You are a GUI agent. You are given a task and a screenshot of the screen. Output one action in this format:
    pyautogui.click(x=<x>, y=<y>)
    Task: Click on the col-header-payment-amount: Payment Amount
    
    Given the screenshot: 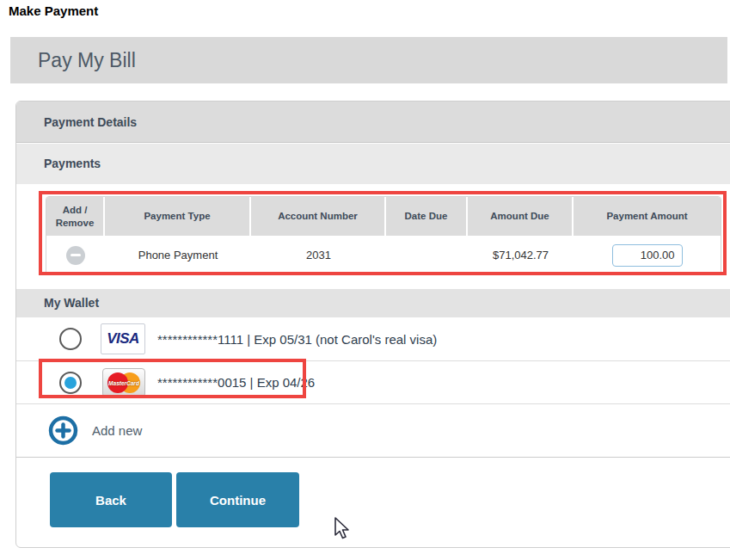 What is the action you would take?
    pyautogui.click(x=647, y=217)
    